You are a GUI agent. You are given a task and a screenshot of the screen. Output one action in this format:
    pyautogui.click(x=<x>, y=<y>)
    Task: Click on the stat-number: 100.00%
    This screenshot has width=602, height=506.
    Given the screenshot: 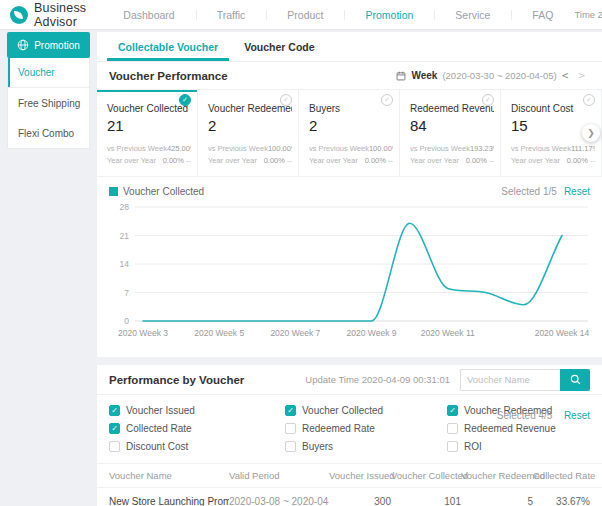 What is the action you would take?
    pyautogui.click(x=381, y=148)
    